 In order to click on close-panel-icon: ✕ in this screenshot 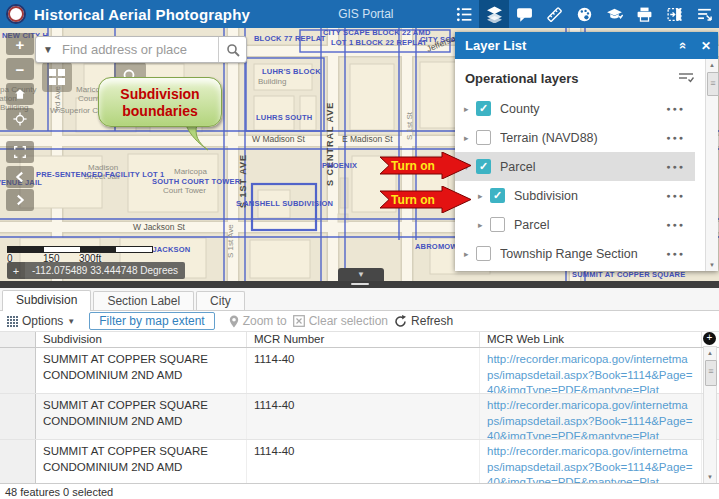, I will do `click(706, 46)`.